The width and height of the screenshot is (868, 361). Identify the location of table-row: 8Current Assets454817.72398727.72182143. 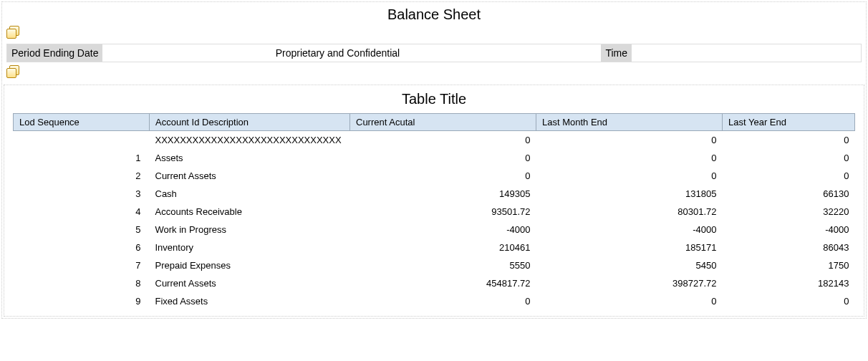
(434, 284).